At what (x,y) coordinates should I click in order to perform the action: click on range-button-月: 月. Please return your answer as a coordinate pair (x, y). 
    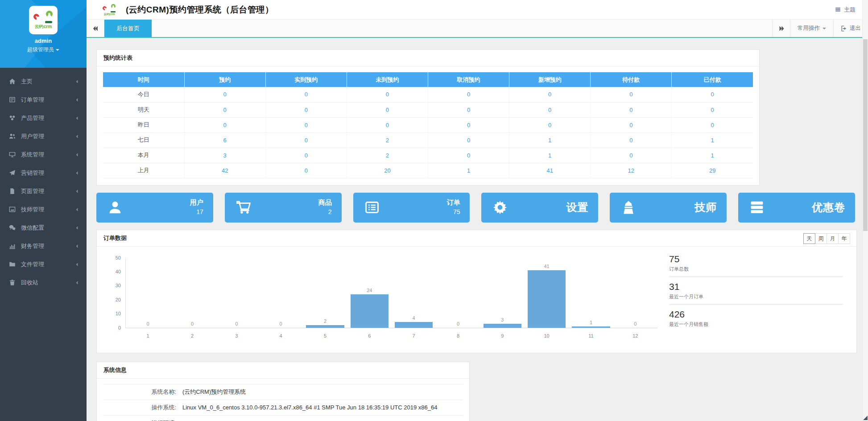
    Looking at the image, I should click on (832, 239).